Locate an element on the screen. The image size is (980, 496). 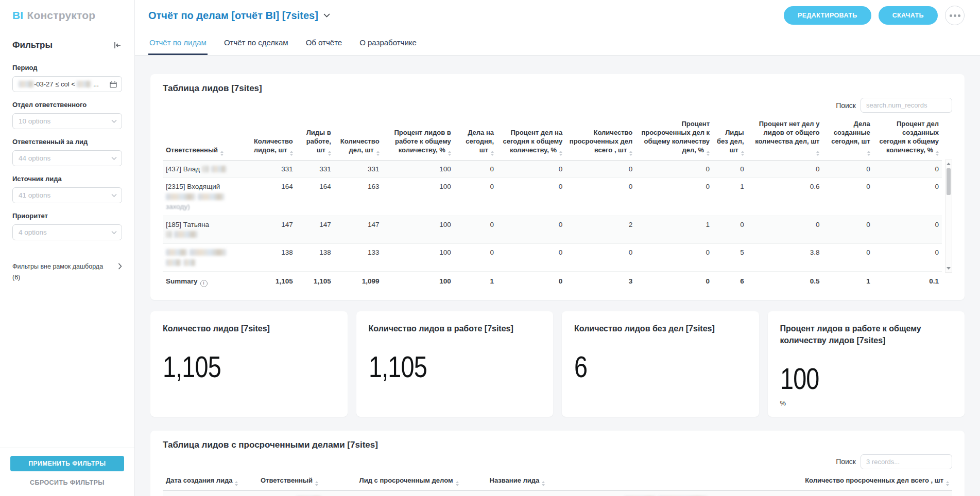
column-header: Дата создания лида is located at coordinates (210, 483).